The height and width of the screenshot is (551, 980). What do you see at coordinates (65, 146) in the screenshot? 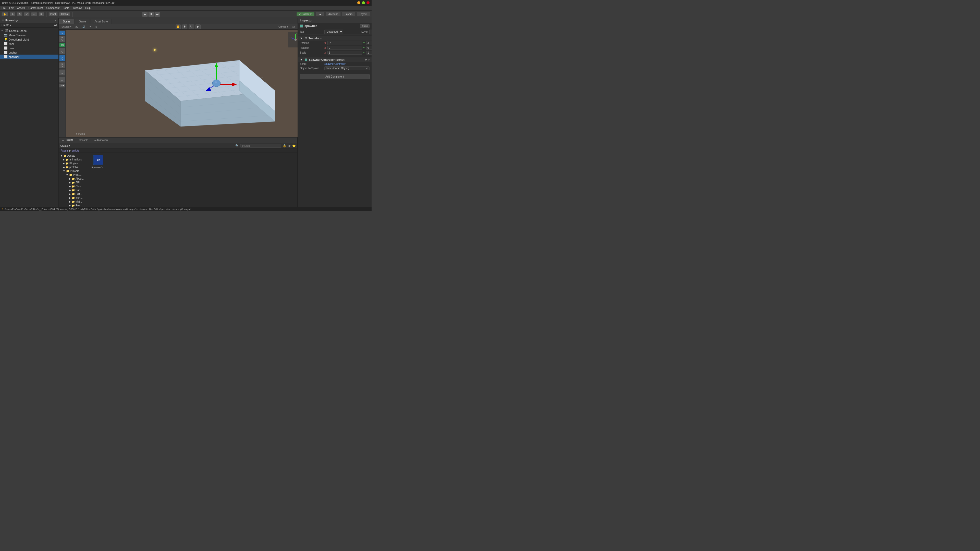
I see `create-btn: Create ▾` at bounding box center [65, 146].